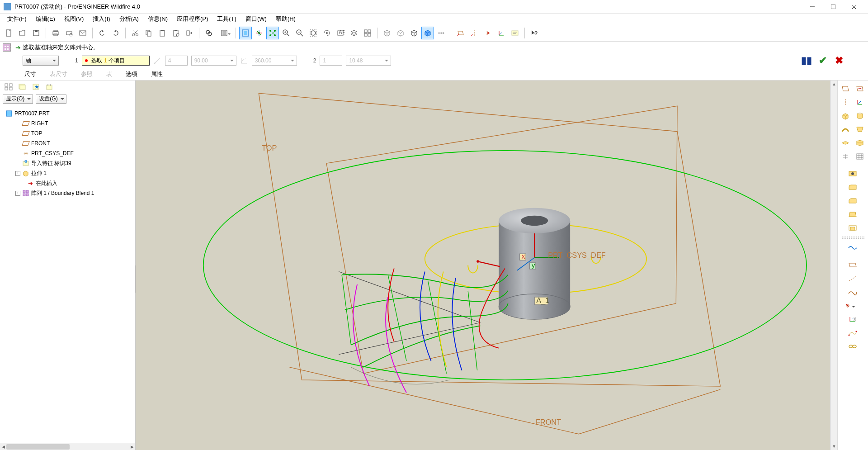 The height and width of the screenshot is (450, 868). What do you see at coordinates (853, 279) in the screenshot?
I see `axis-tool-icon` at bounding box center [853, 279].